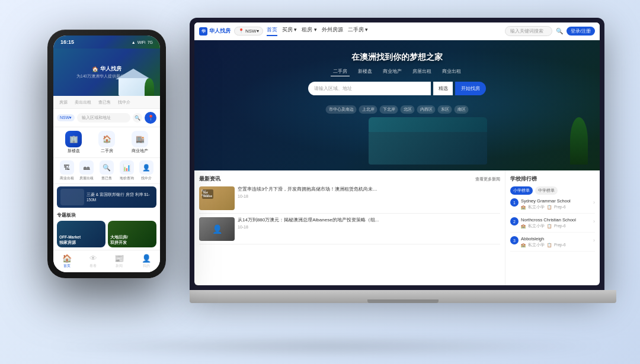 This screenshot has width=640, height=364. What do you see at coordinates (594, 202) in the screenshot?
I see `school-arrow-1: ›` at bounding box center [594, 202].